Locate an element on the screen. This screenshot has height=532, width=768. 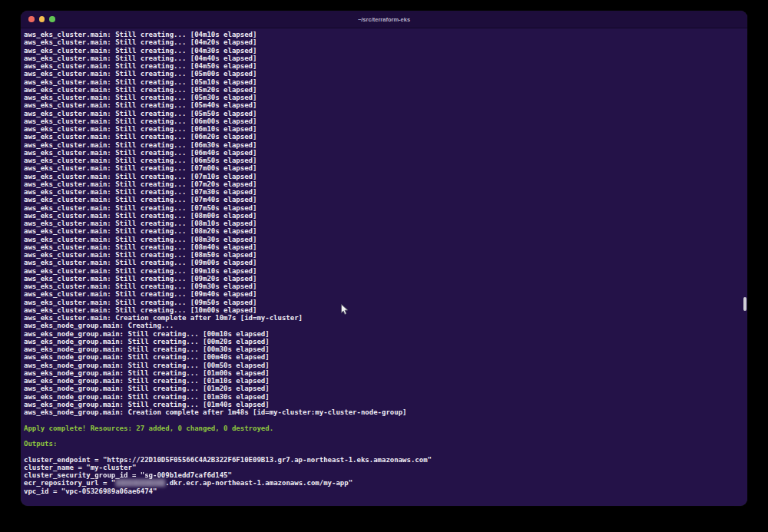
terminal-line: aws_eks_cluster.main: Creation complete … is located at coordinates (386, 318).